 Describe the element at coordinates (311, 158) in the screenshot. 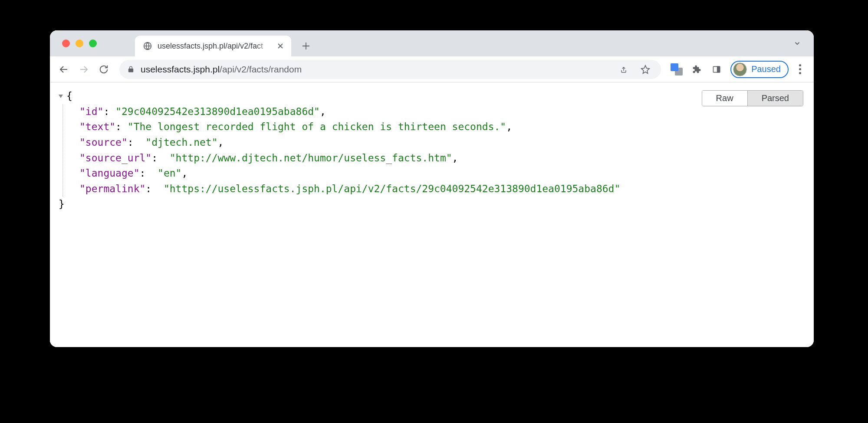

I see `json-value: http://www.djtech.net/humor/useless_fact…` at that location.